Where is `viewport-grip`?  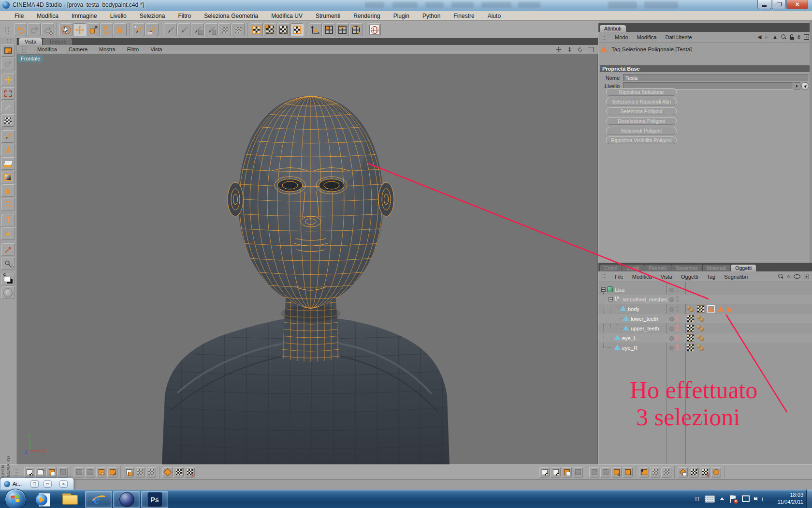 viewport-grip is located at coordinates (24, 49).